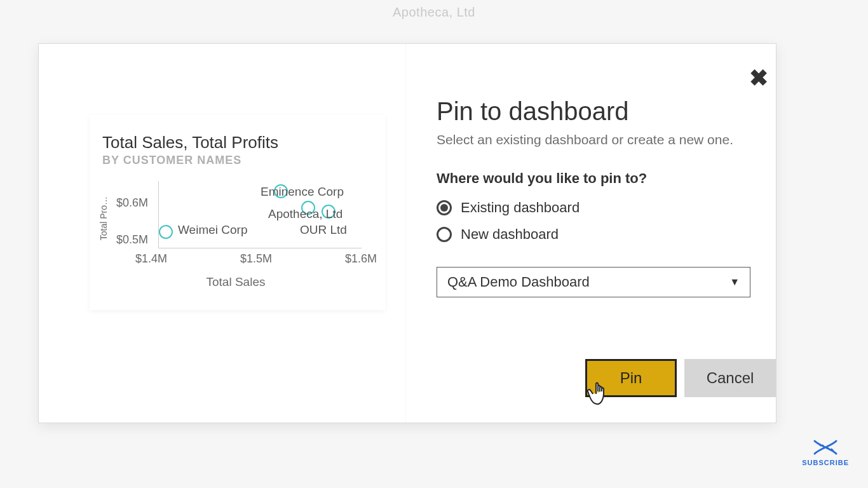 The image size is (868, 488). Describe the element at coordinates (132, 240) in the screenshot. I see `chart-y-tick: $0.5M` at that location.